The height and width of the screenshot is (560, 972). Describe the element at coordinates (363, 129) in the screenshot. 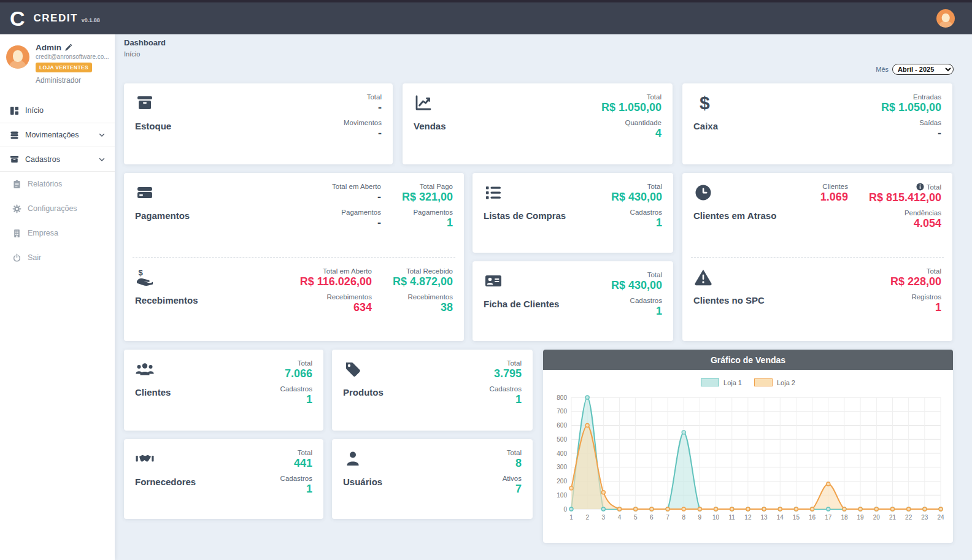

I see `stat-movimentos: Movimentos-` at that location.